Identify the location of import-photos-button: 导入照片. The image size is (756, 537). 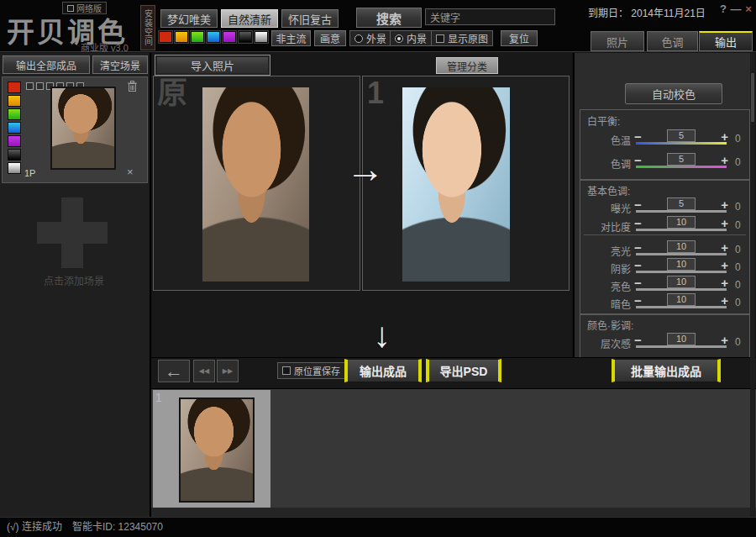
(213, 66).